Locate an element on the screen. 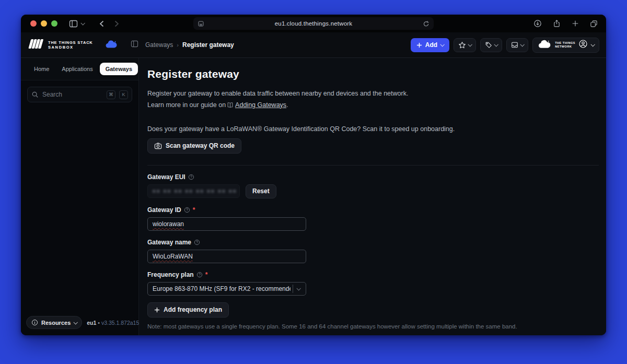  sidebar-footer: Resources eu1 • v3.35.1.872a15f831 is located at coordinates (79, 326).